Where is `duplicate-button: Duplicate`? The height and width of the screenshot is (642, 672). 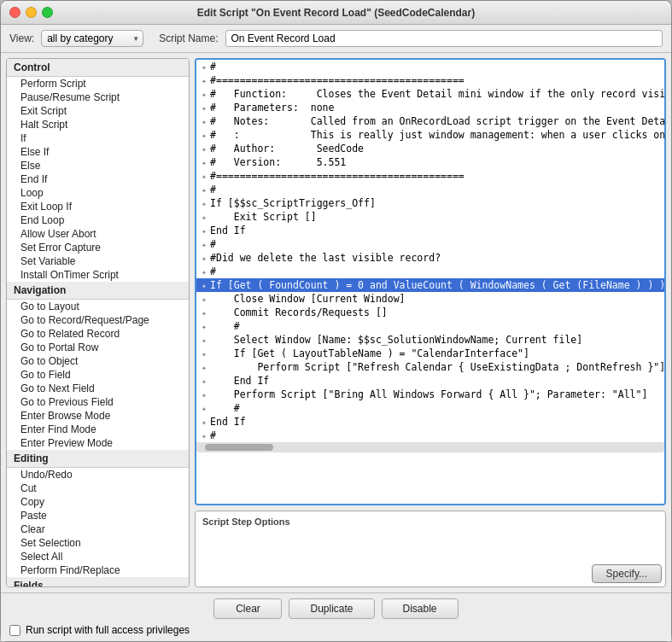 duplicate-button: Duplicate is located at coordinates (331, 609).